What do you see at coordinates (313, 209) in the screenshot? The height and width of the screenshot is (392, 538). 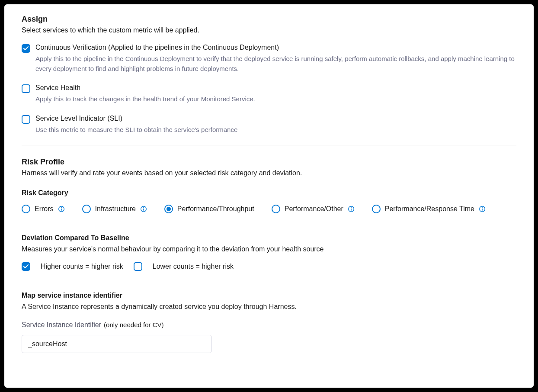 I see `radio-other: Performance/Other` at bounding box center [313, 209].